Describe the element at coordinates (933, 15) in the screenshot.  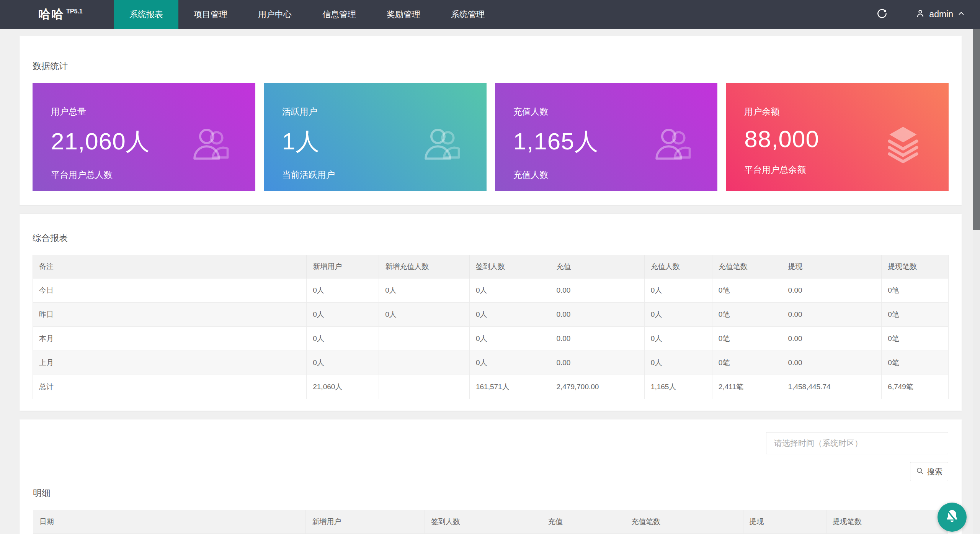
I see `user-menu: admin` at that location.